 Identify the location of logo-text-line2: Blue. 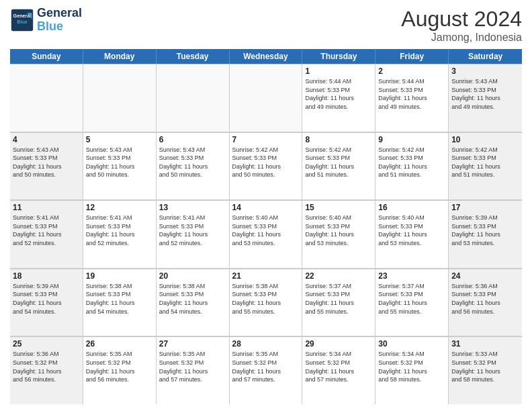
(59, 27).